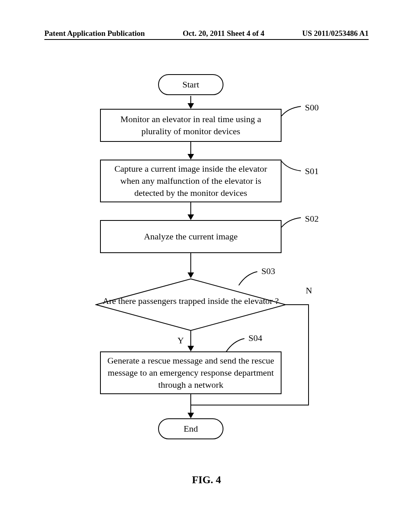 The height and width of the screenshot is (532, 413). Describe the element at coordinates (191, 349) in the screenshot. I see `arrowhead-s03-s04` at that location.